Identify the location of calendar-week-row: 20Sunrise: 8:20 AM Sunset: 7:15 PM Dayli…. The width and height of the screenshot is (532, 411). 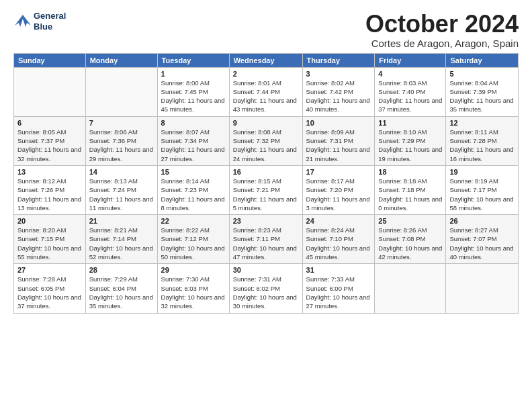
(266, 239).